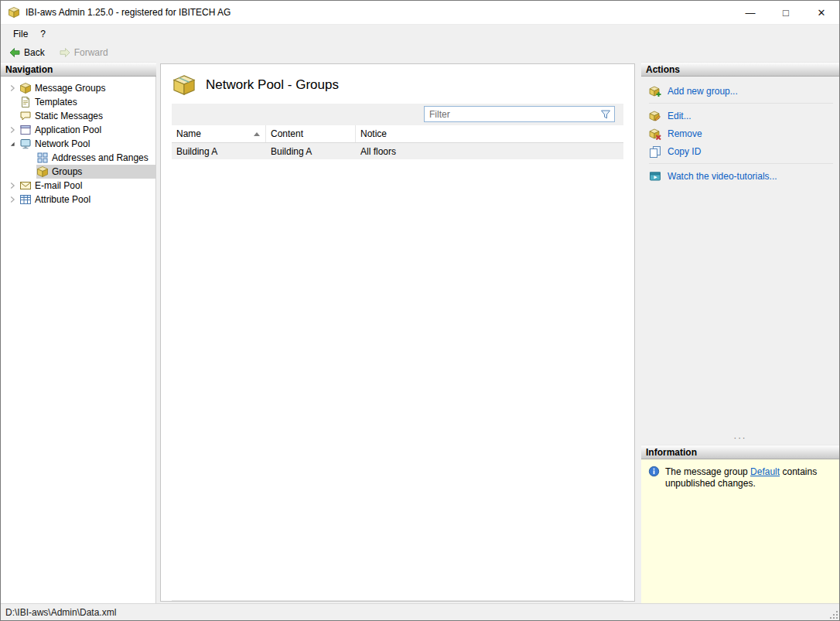 The width and height of the screenshot is (840, 621). What do you see at coordinates (184, 85) in the screenshot?
I see `network-pool-groups-icon` at bounding box center [184, 85].